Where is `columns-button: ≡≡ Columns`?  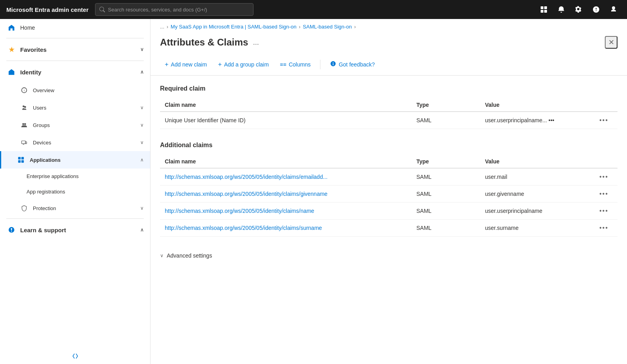
columns-button: ≡≡ Columns is located at coordinates (295, 64).